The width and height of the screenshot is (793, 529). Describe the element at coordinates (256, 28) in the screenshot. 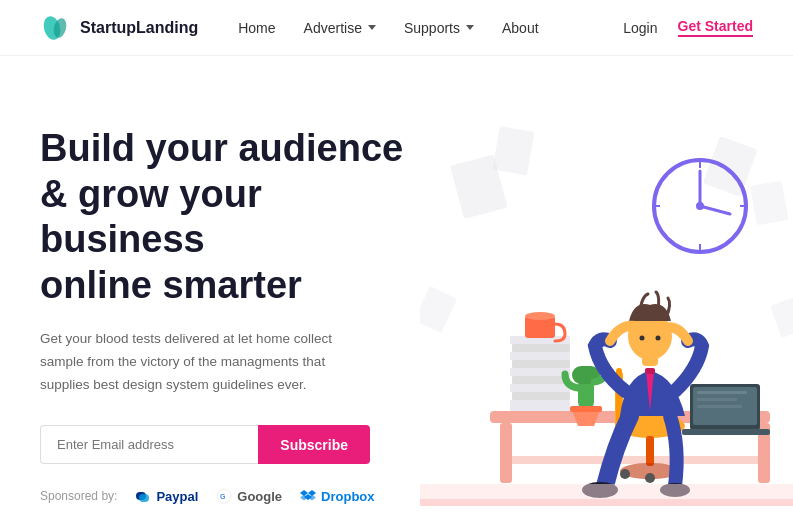

I see `nav-item-home: Home` at that location.